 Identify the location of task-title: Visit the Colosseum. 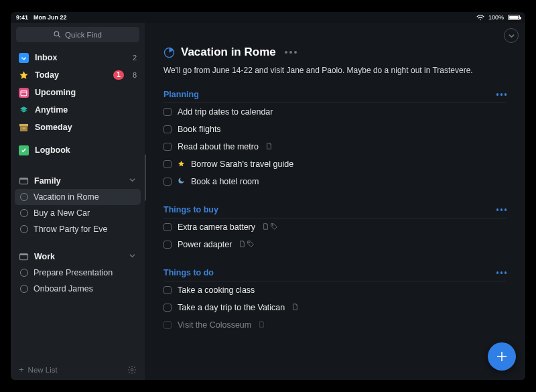
(214, 325).